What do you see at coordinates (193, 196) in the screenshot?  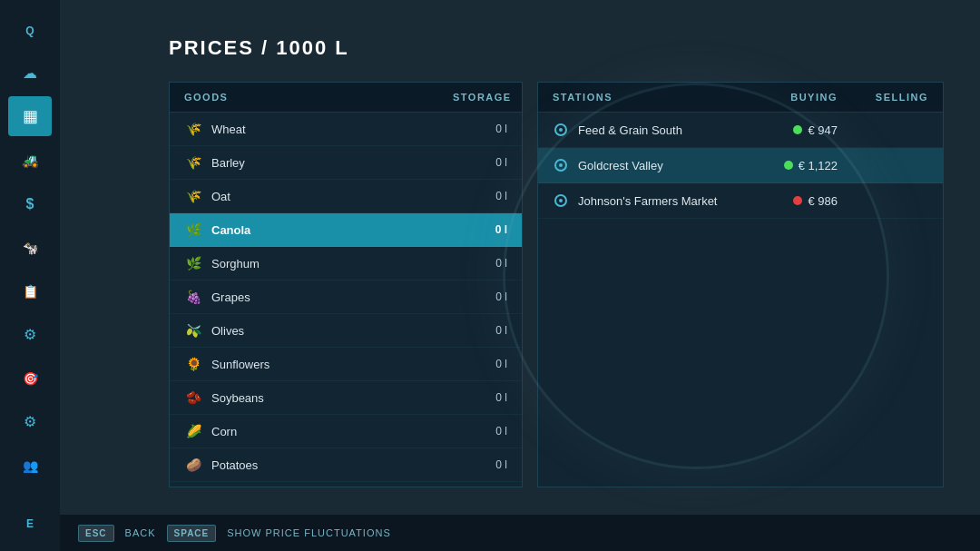 I see `oat-icon` at bounding box center [193, 196].